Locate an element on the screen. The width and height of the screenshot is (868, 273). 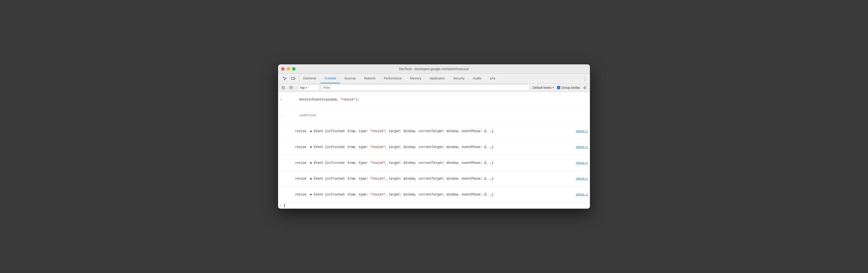
maximize-button is located at coordinates (294, 69).